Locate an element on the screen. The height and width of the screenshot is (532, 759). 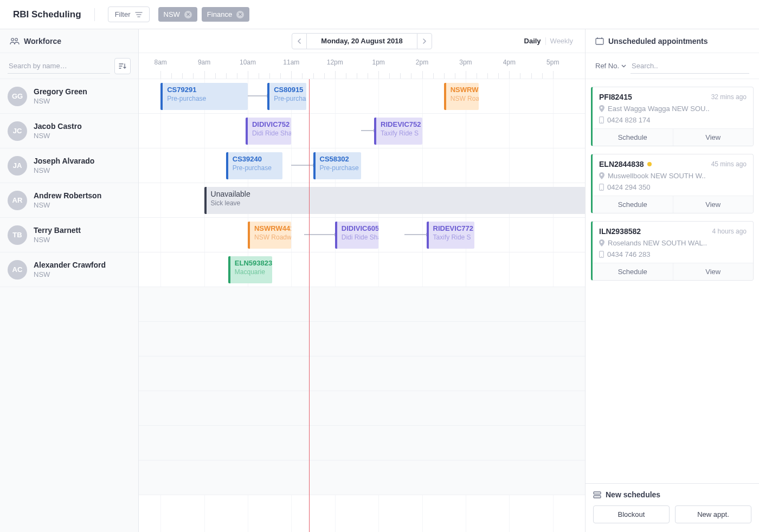
appointment-sub: Sick leave is located at coordinates (396, 203).